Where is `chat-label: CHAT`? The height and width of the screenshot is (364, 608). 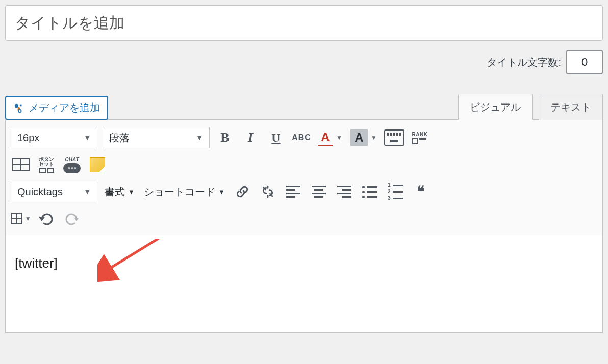 chat-label: CHAT is located at coordinates (71, 159).